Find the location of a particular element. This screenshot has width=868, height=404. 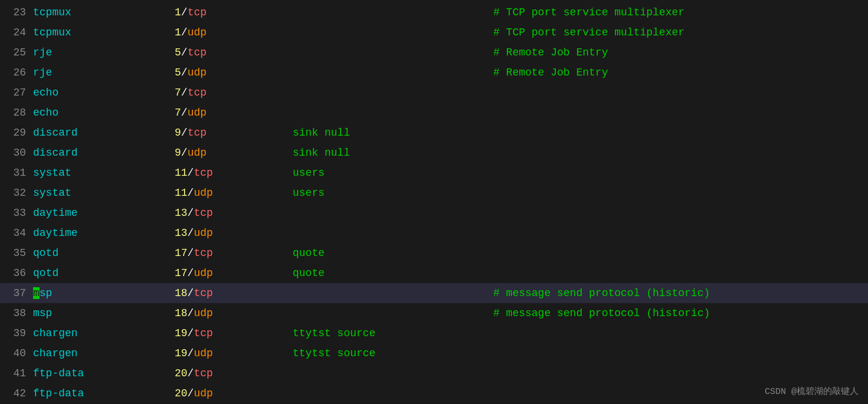

line-number: 41 is located at coordinates (15, 373).